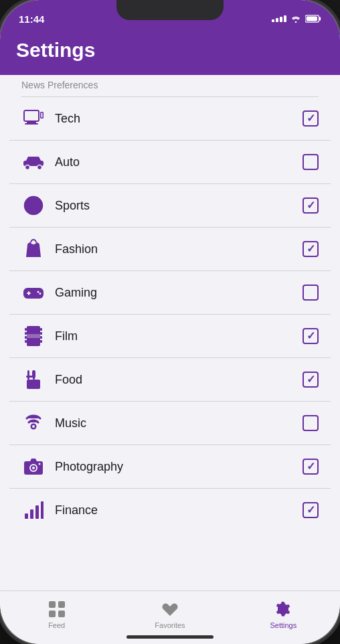 This screenshot has width=340, height=644. Describe the element at coordinates (311, 380) in the screenshot. I see `food-checkmark: ✓` at that location.